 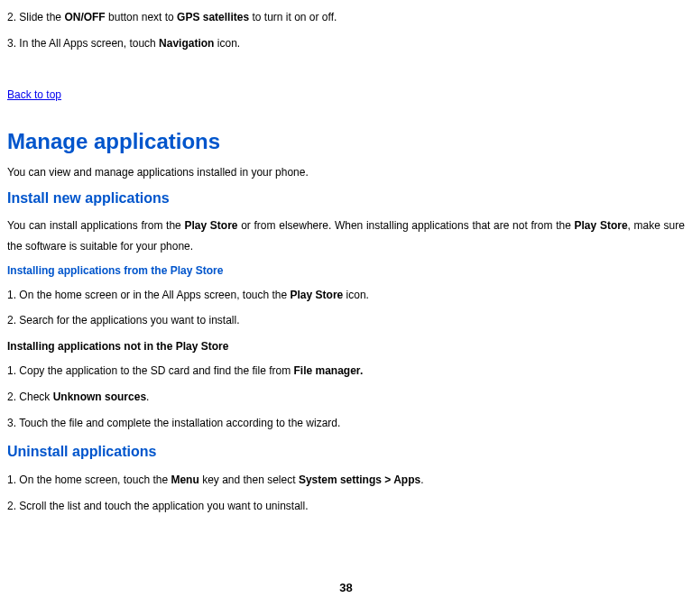 I want to click on bold-text: GPS satellites, so click(x=213, y=17).